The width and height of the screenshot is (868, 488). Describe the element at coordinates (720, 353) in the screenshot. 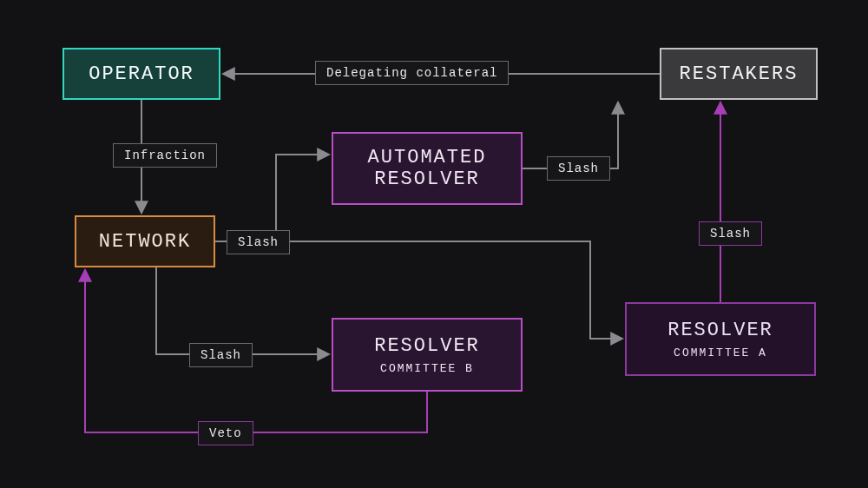

I see `node-resolver-a-subtitle: COMMITTEE A` at that location.